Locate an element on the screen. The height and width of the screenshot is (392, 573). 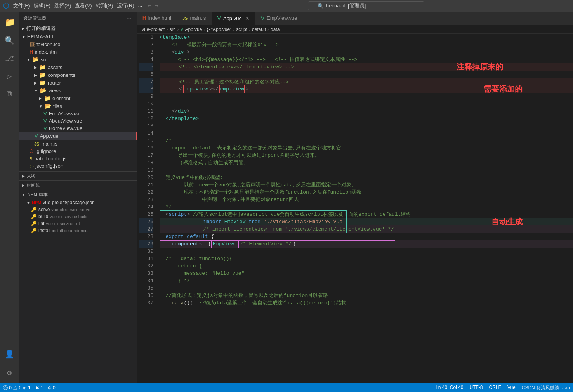
code-line-24: */ is located at coordinates (366, 207).